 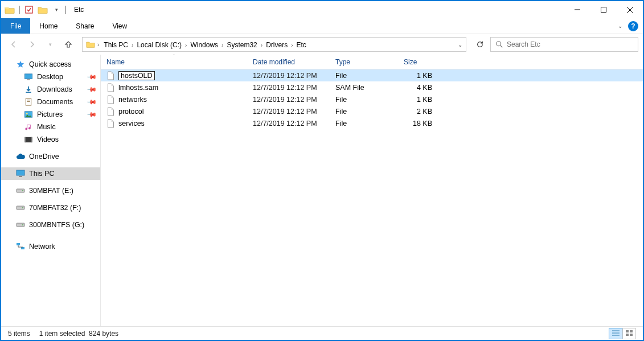 I want to click on sidebar-item-documents: Documents📌, so click(x=51, y=102).